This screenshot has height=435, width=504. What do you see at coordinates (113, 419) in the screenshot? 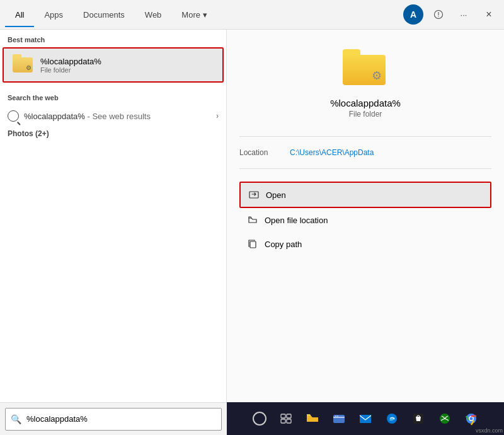
I see `search-input-area: 🔍` at bounding box center [113, 419].